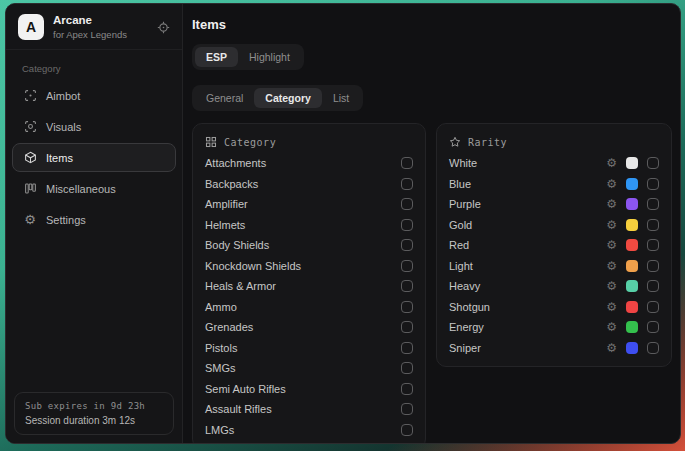 This screenshot has height=451, width=685. What do you see at coordinates (216, 57) in the screenshot?
I see `mode-esp-button: ESP` at bounding box center [216, 57].